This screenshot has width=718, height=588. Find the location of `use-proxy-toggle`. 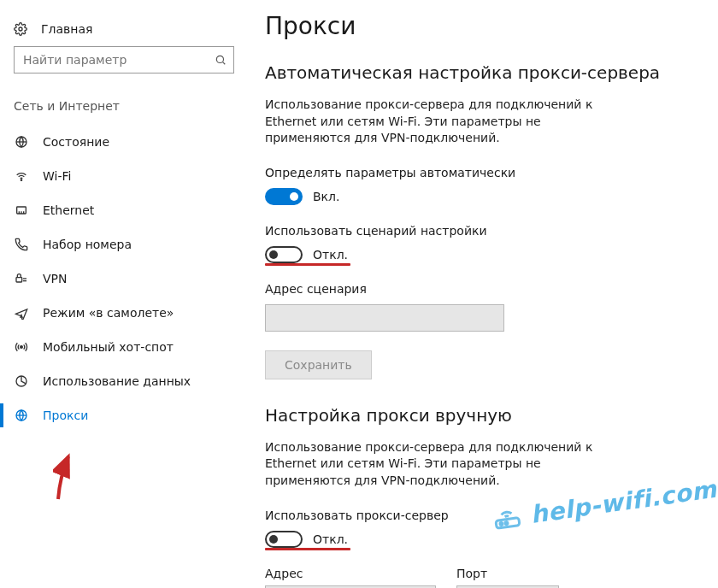

use-proxy-toggle is located at coordinates (284, 539).